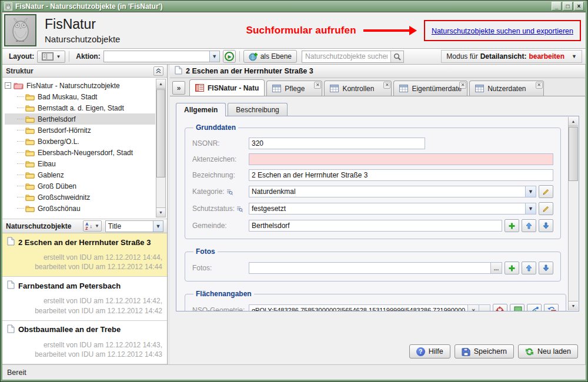  I want to click on list-item: Obstbaumallee an der Trebe erstellt von …, so click(85, 343).